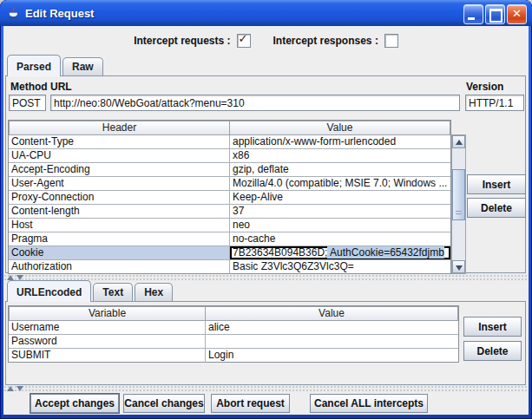  I want to click on table-row: User-Agent Mozilla/4.0 (compatible; MSIE…, so click(229, 184).